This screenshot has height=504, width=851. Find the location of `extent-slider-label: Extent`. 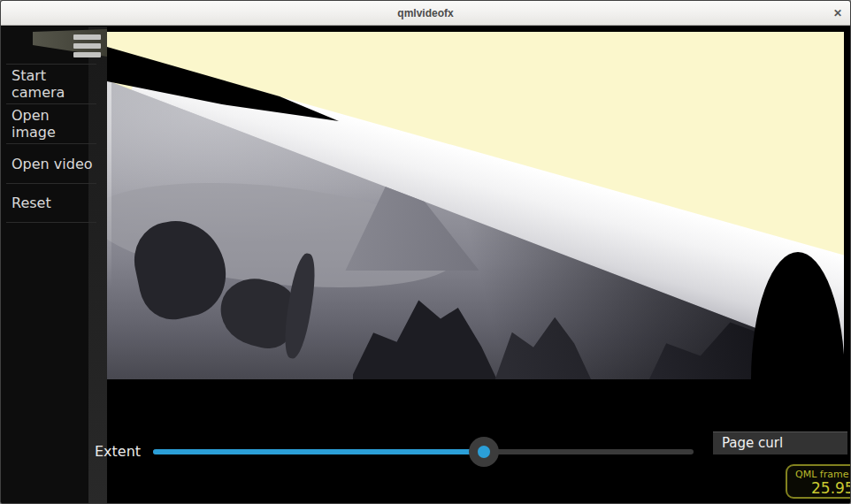

extent-slider-label: Extent is located at coordinates (118, 451).